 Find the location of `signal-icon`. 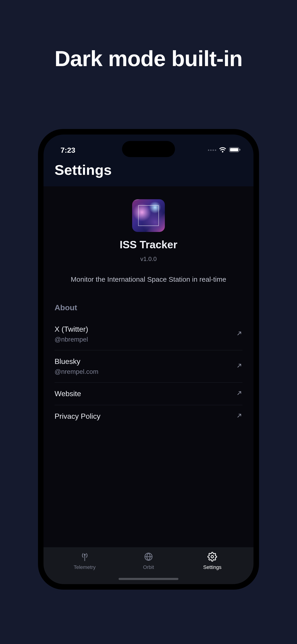

signal-icon is located at coordinates (212, 150).